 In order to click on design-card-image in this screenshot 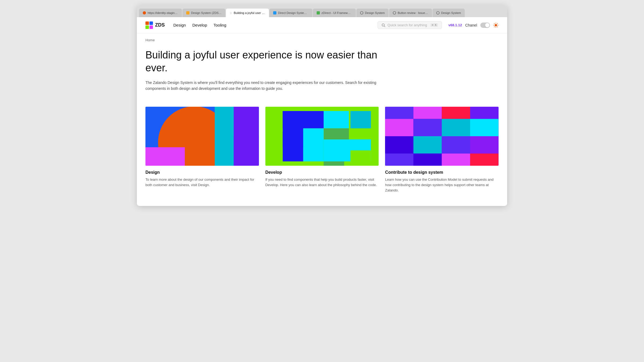, I will do `click(202, 136)`.